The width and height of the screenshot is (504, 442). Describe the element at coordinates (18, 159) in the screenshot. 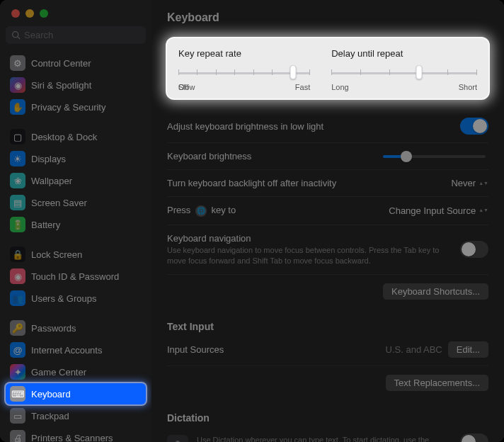

I see `sidebar-icon: ☀︎` at that location.